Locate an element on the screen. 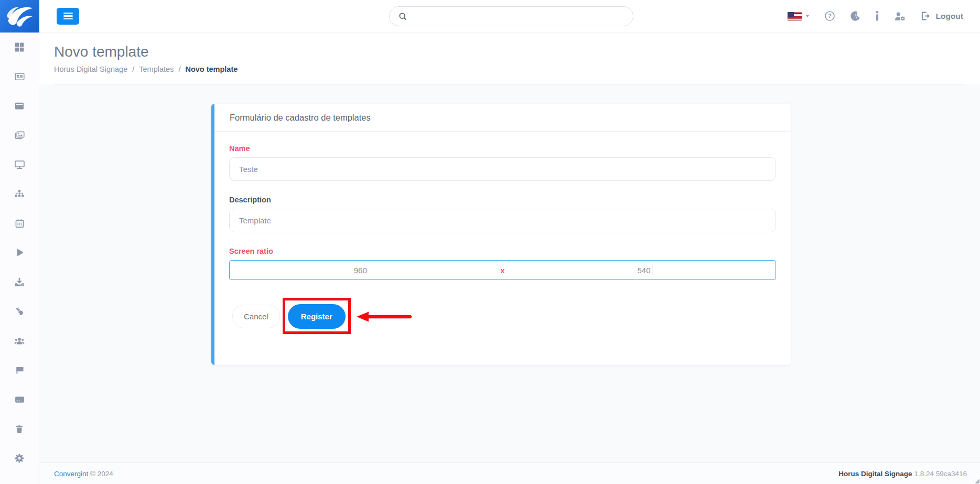 Image resolution: width=980 pixels, height=484 pixels. help-button: ? is located at coordinates (830, 16).